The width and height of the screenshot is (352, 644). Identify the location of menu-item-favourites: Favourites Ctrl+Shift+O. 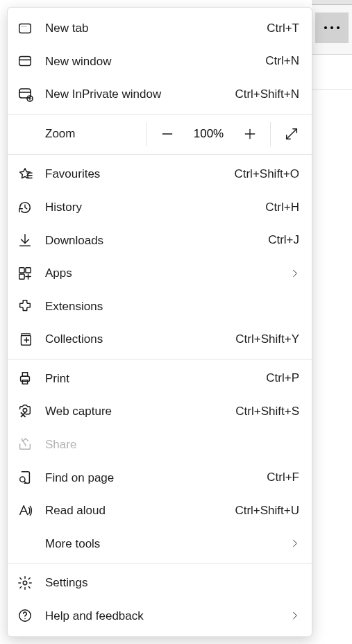
(160, 174).